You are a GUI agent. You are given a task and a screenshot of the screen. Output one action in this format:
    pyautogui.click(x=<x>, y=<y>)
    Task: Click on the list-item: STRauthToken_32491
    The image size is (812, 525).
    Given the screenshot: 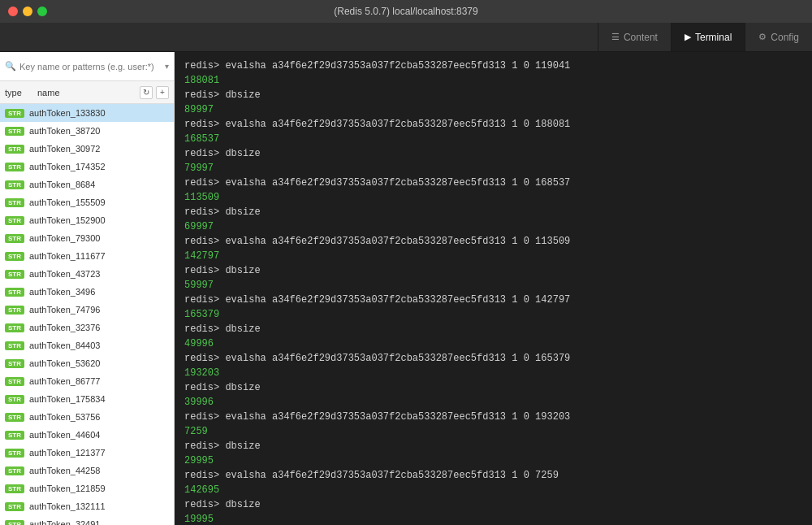 What is the action you would take?
    pyautogui.click(x=87, y=520)
    